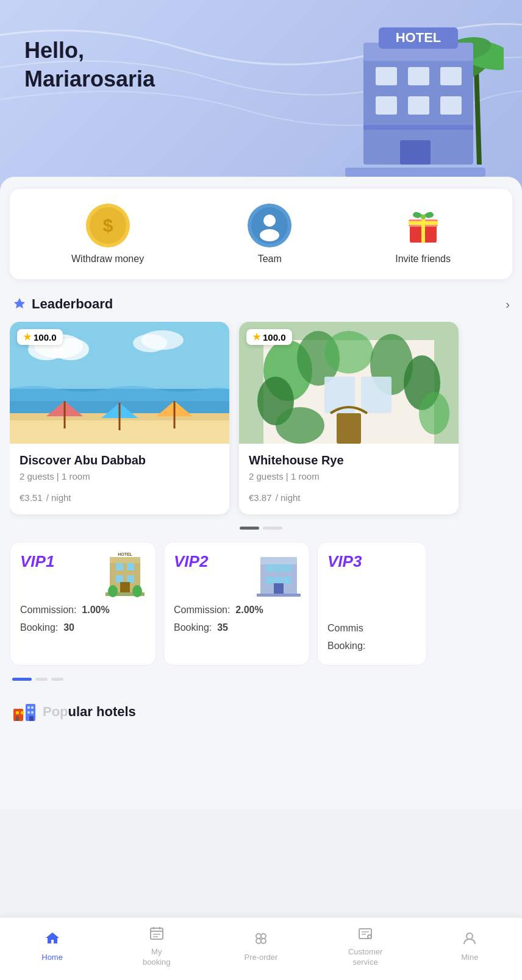 The height and width of the screenshot is (980, 522). What do you see at coordinates (120, 383) in the screenshot?
I see `hotel-card-1-image: ★ 100.0` at bounding box center [120, 383].